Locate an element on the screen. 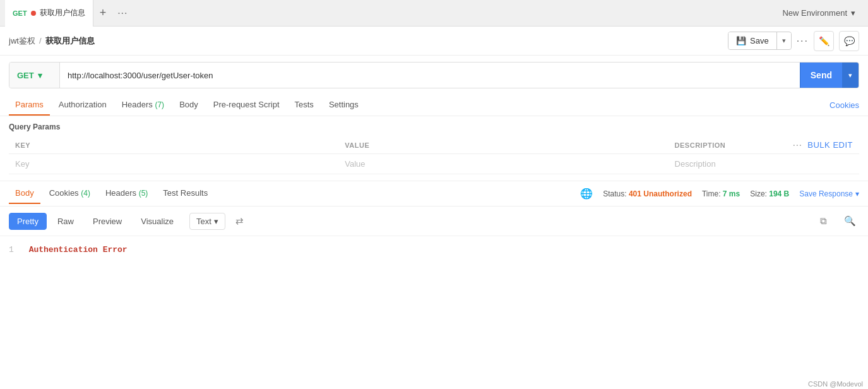 The height and width of the screenshot is (389, 868). format-visualize: Visualize is located at coordinates (157, 221).